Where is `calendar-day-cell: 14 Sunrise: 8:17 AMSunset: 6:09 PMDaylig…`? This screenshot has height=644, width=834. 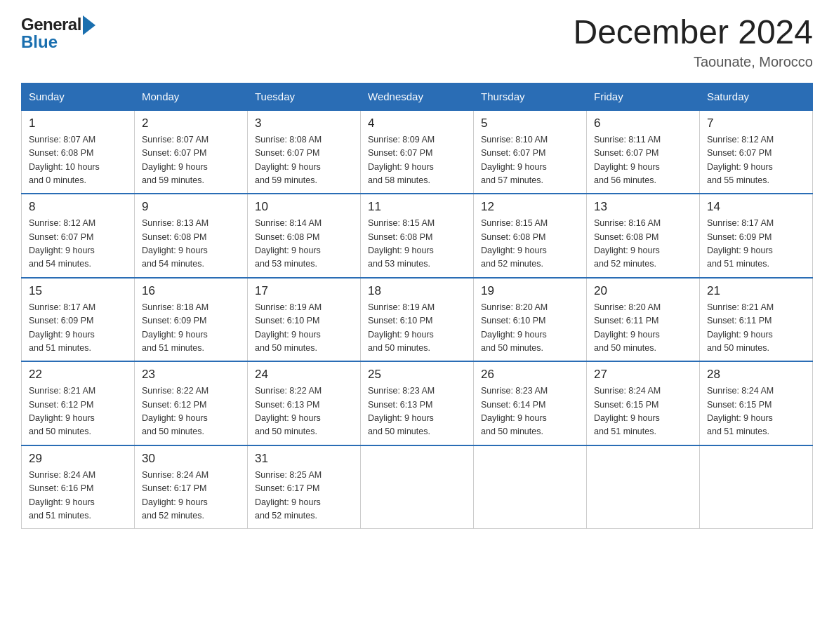
calendar-day-cell: 14 Sunrise: 8:17 AMSunset: 6:09 PMDaylig… is located at coordinates (757, 236).